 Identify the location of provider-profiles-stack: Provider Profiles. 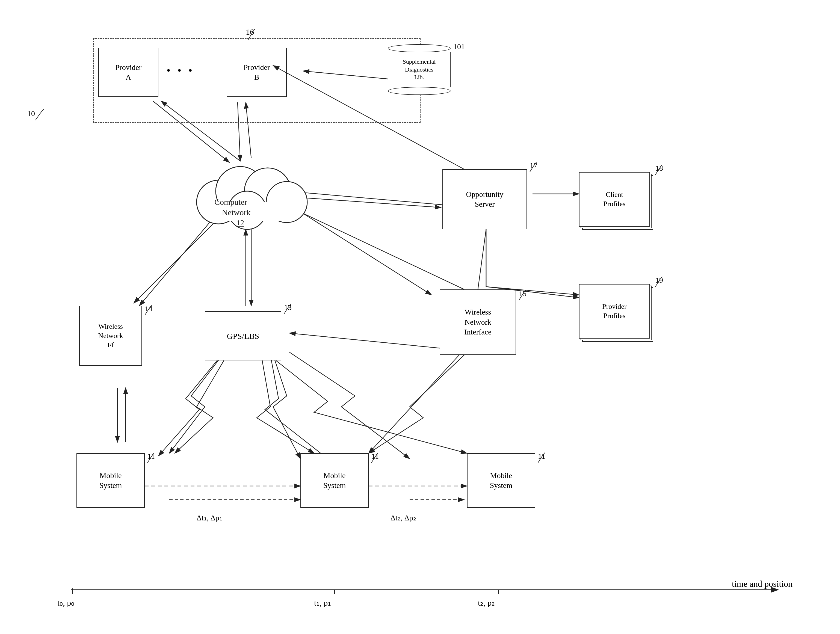
(614, 311).